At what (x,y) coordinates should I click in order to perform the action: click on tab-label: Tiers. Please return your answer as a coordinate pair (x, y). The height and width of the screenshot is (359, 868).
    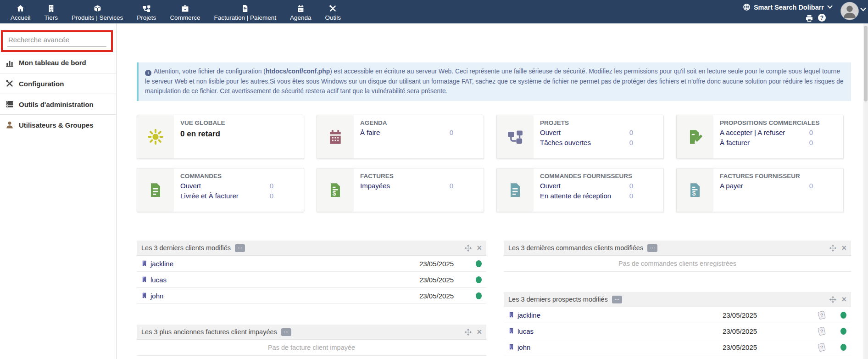
    Looking at the image, I should click on (51, 17).